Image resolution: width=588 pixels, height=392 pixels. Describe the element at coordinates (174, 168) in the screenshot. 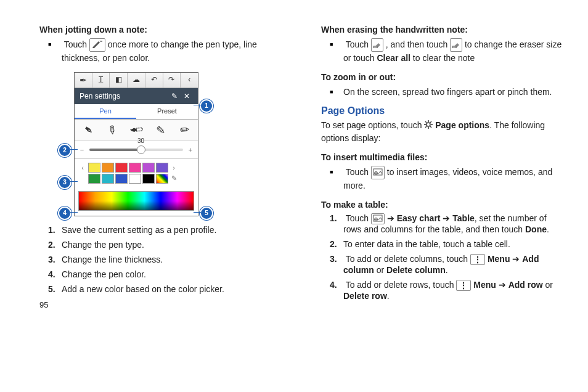

I see `swatch-next-icon: ›` at that location.